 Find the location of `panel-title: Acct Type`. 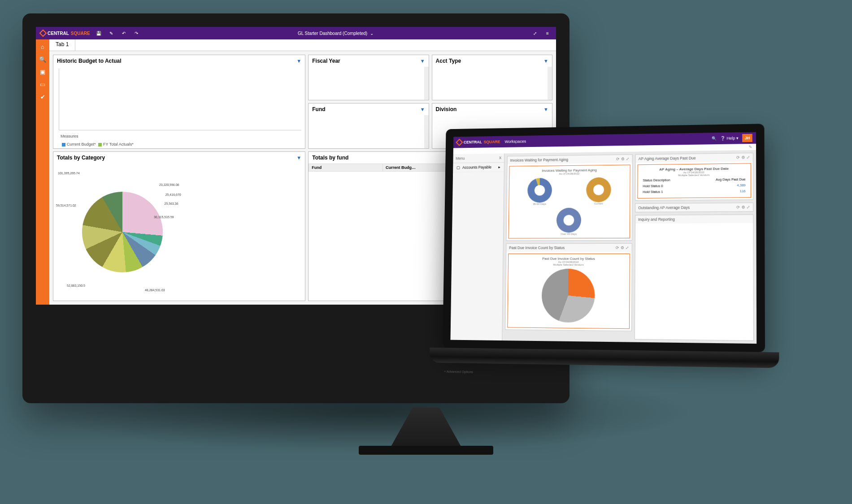

panel-title: Acct Type is located at coordinates (448, 61).